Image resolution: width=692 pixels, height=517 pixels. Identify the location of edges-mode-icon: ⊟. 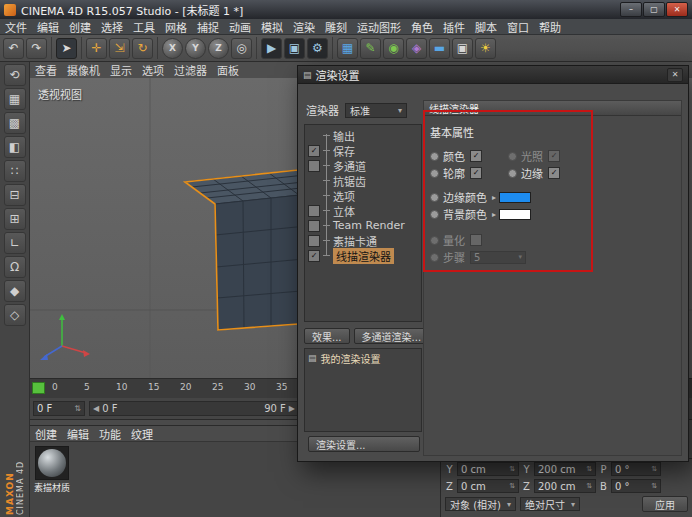
(15, 195).